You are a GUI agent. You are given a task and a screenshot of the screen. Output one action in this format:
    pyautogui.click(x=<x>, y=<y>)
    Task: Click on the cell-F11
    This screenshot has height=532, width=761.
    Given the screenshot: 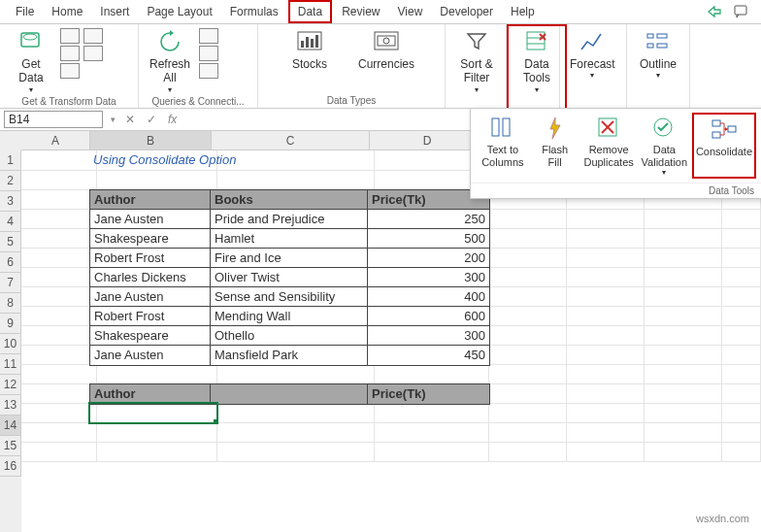 What is the action you would take?
    pyautogui.click(x=602, y=355)
    